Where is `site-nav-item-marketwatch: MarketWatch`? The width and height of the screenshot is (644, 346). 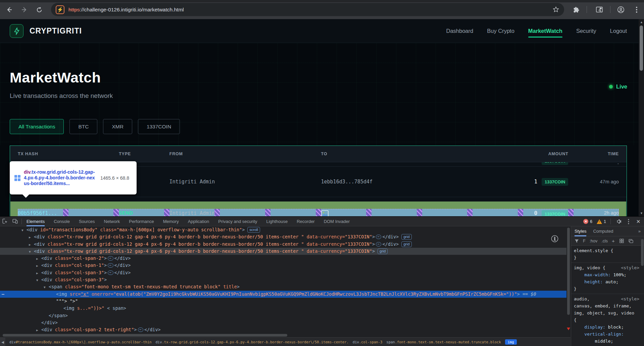 site-nav-item-marketwatch: MarketWatch is located at coordinates (545, 31).